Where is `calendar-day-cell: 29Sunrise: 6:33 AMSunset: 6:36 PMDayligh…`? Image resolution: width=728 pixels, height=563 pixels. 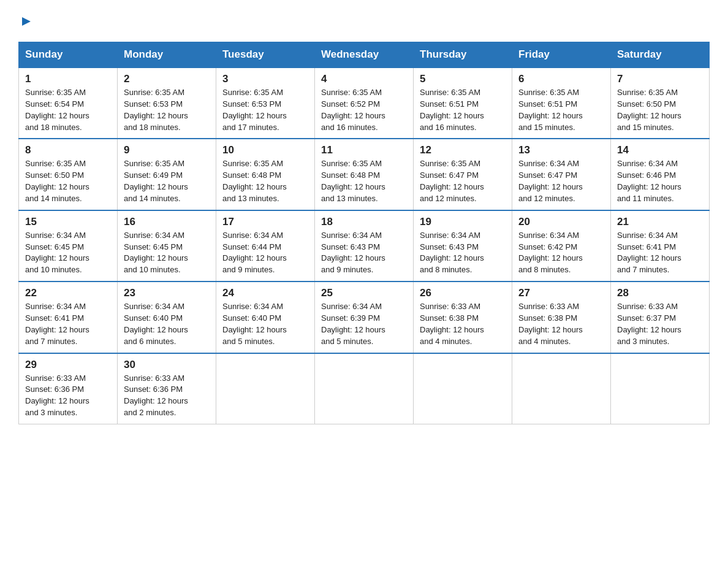 calendar-day-cell: 29Sunrise: 6:33 AMSunset: 6:36 PMDayligh… is located at coordinates (69, 389).